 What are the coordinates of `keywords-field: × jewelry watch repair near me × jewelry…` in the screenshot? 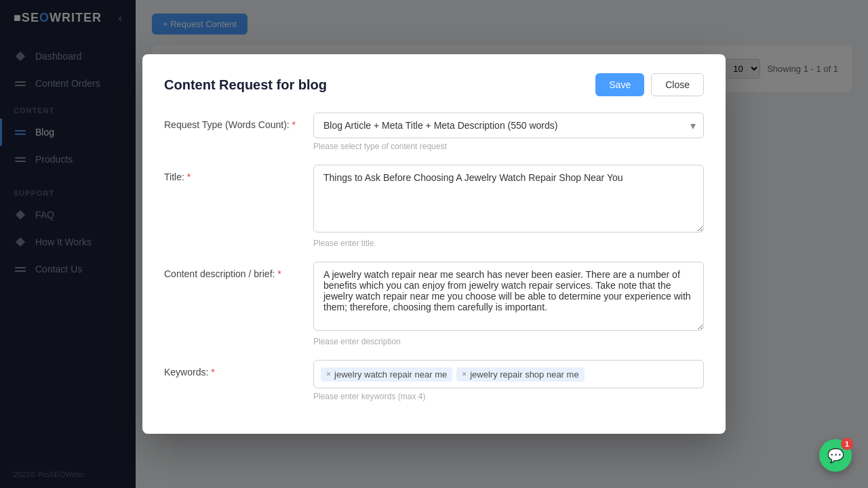 It's located at (509, 381).